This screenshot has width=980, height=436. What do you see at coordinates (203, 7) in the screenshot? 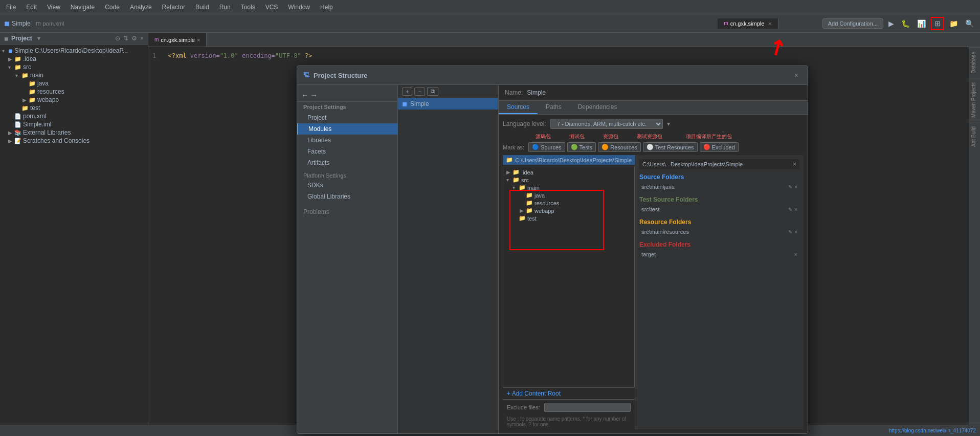
I see `menu-build: Build` at bounding box center [203, 7].